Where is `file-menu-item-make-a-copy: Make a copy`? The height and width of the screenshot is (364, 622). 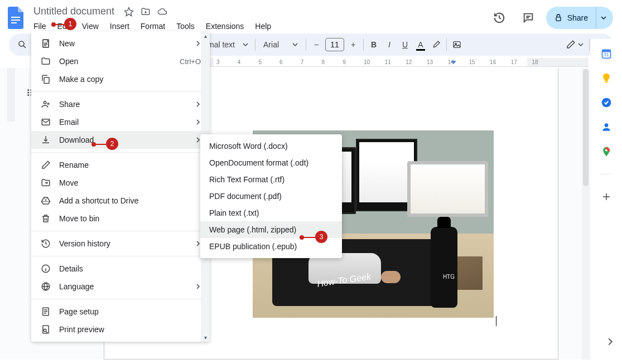
file-menu-item-make-a-copy: Make a copy is located at coordinates (120, 79).